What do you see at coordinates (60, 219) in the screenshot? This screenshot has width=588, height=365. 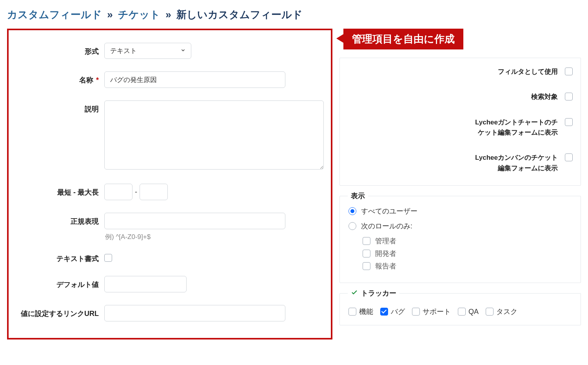 I see `regex-label: 正規表現` at bounding box center [60, 219].